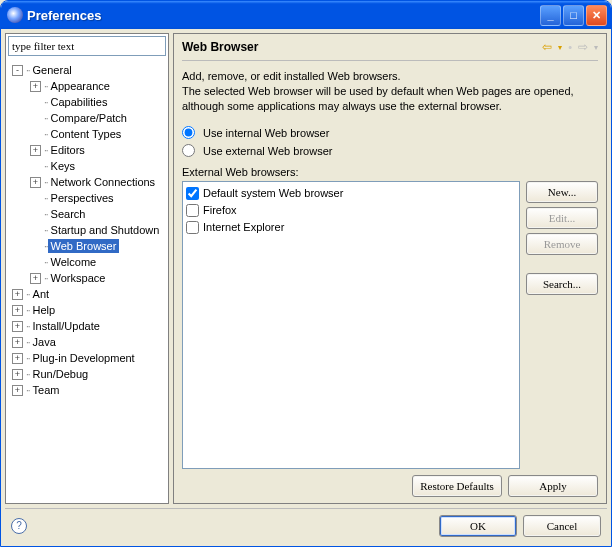  Describe the element at coordinates (550, 16) in the screenshot. I see `minimize-button: _` at that location.